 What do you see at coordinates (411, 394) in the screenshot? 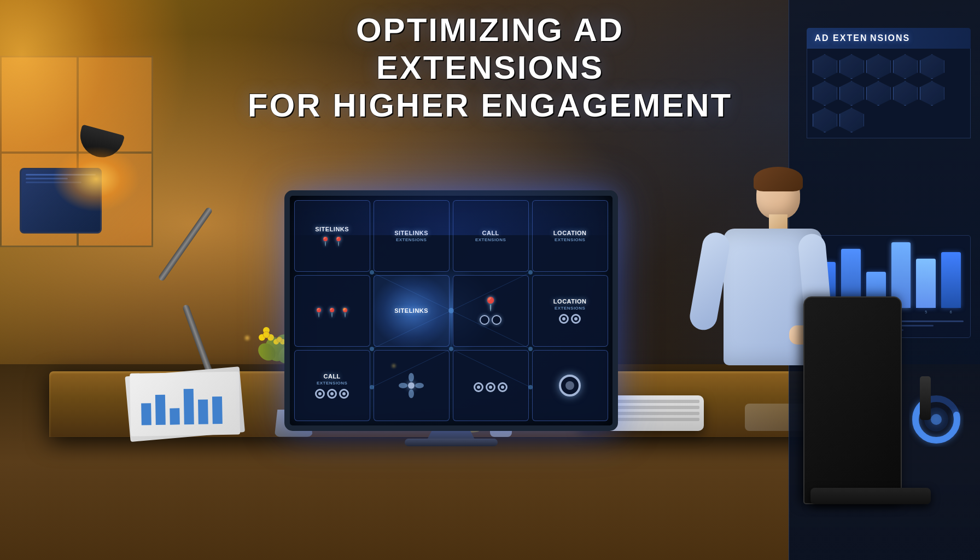
I see `petal-bottom` at bounding box center [411, 394].